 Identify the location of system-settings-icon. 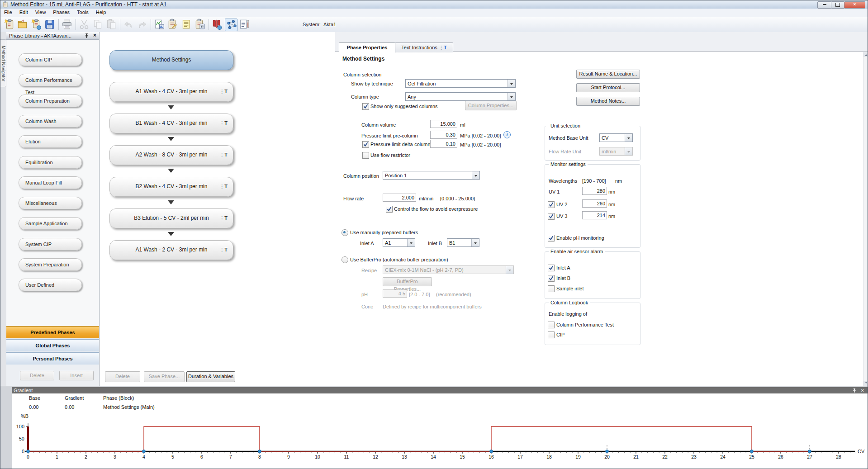
(244, 24).